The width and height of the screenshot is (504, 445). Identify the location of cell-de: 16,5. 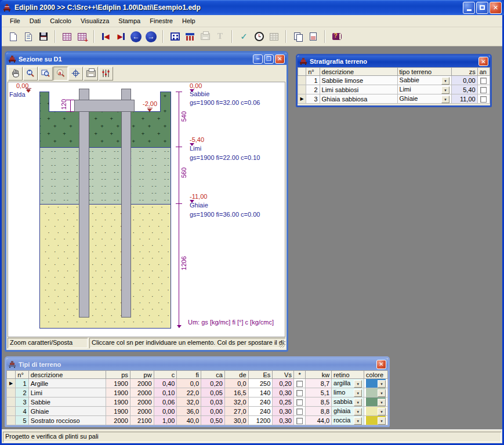
(237, 393).